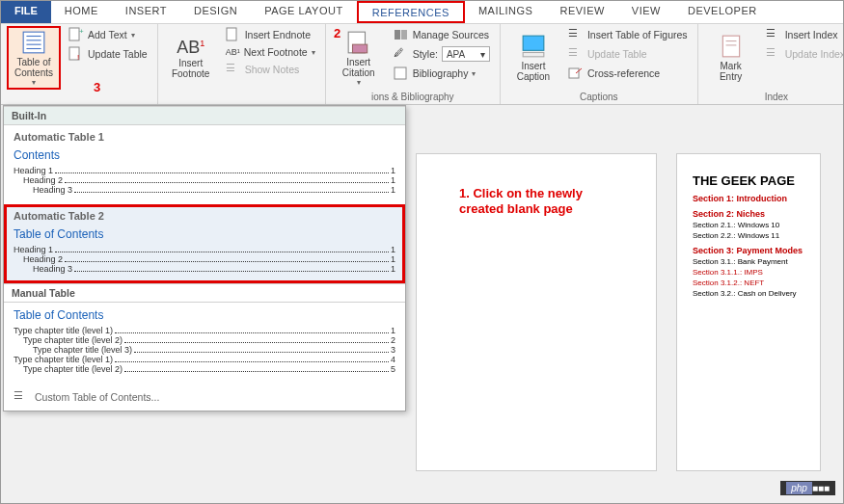 This screenshot has width=844, height=504. What do you see at coordinates (401, 35) in the screenshot?
I see `manage-sources-icon` at bounding box center [401, 35].